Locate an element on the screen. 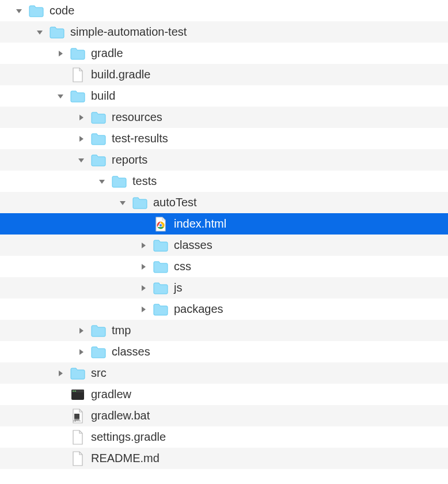 Image resolution: width=448 pixels, height=484 pixels. tree-row: tmp is located at coordinates (224, 331).